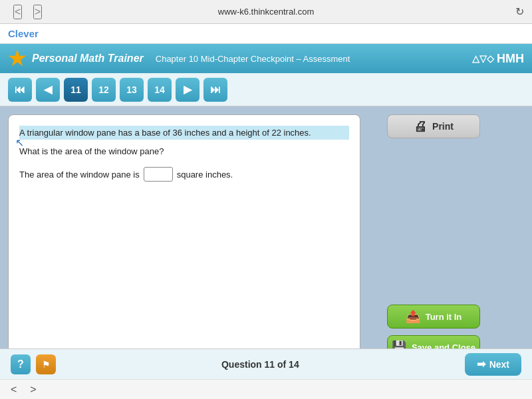  Describe the element at coordinates (266, 90) in the screenshot. I see `navigation-bar: ⏮ ◀ 11 12 13 14 ▶ ⏭` at that location.